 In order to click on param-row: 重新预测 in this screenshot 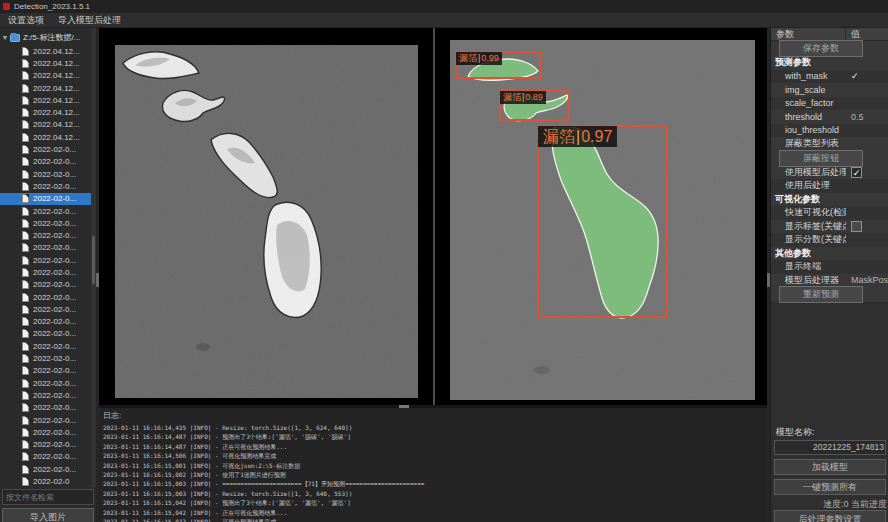, I will do `click(830, 294)`.